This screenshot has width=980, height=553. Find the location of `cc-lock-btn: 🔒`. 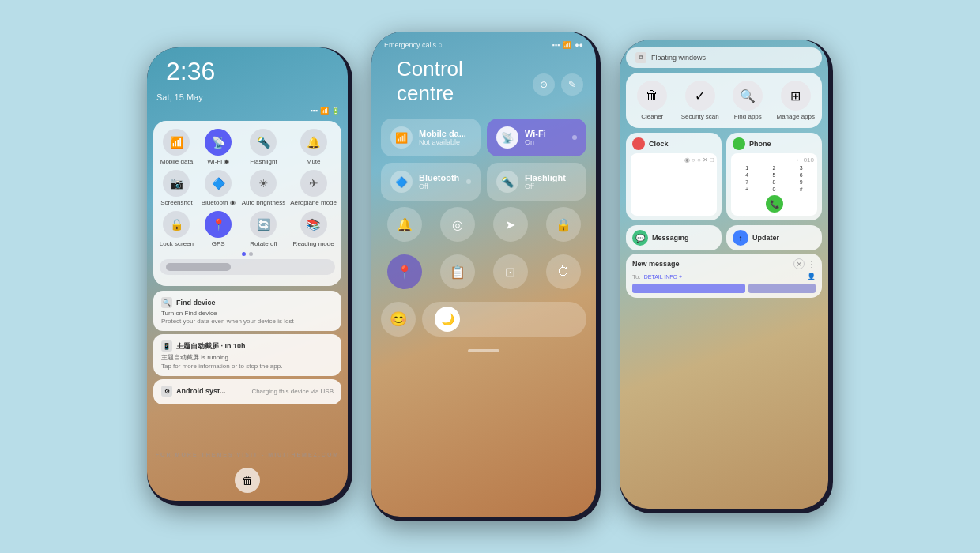

cc-lock-btn: 🔒 is located at coordinates (564, 224).